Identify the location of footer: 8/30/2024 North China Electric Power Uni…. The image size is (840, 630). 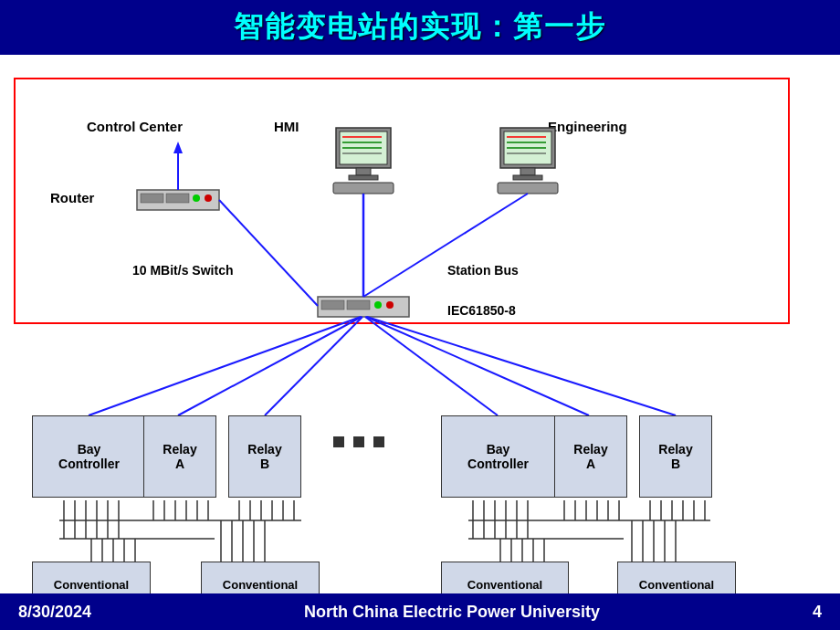
(420, 612).